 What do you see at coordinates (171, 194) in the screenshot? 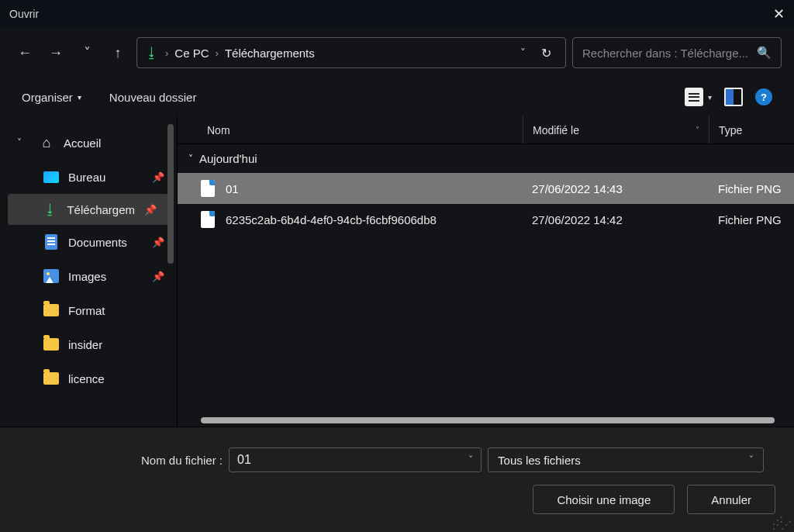
I see `scrollbar` at bounding box center [171, 194].